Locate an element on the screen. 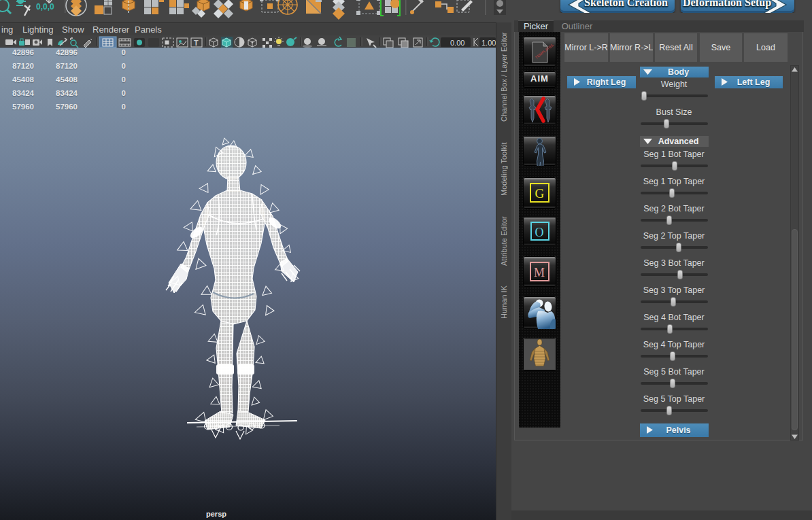  svg-text: M is located at coordinates (539, 273).